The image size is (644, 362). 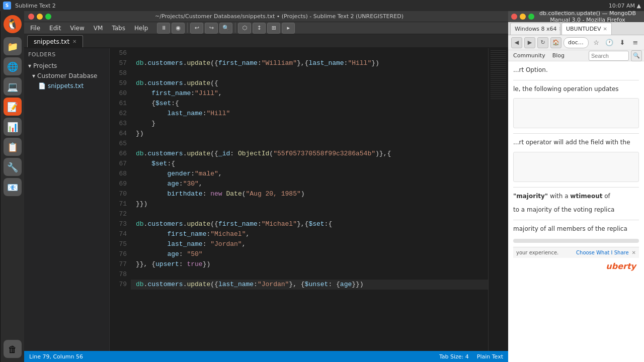 I want to click on line-content-67: $set:{, so click(x=309, y=164).